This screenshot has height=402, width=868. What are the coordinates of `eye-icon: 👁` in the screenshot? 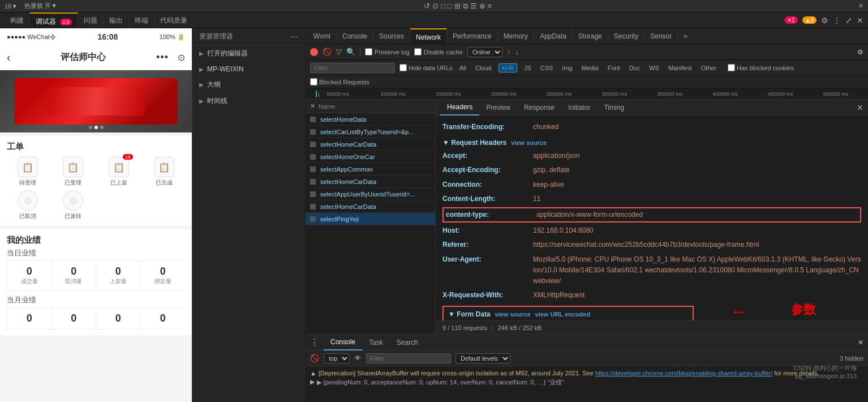 It's located at (358, 358).